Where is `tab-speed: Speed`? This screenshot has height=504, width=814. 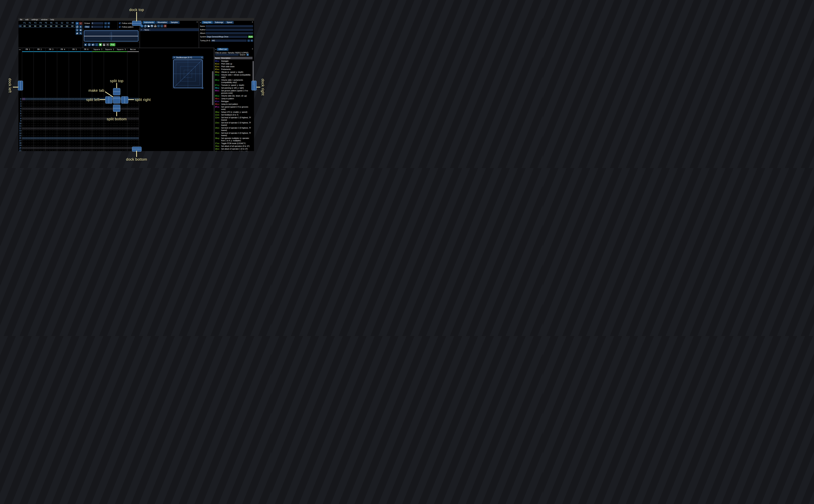
tab-speed: Speed is located at coordinates (229, 22).